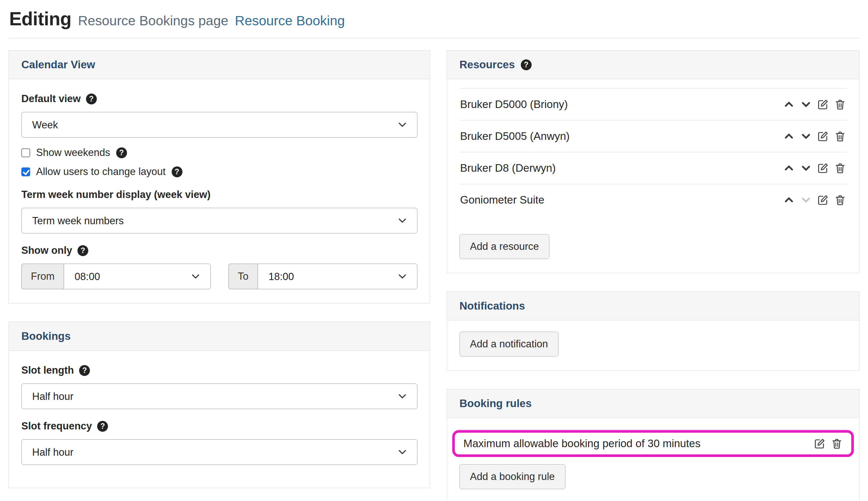 The image size is (868, 501). I want to click on resource-name: Bruker D8 (Derwyn), so click(508, 168).